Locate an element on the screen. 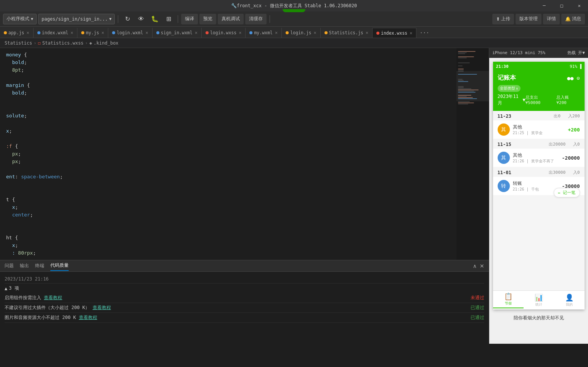  device-name: iPhone 12/13 mini 75% is located at coordinates (519, 53).